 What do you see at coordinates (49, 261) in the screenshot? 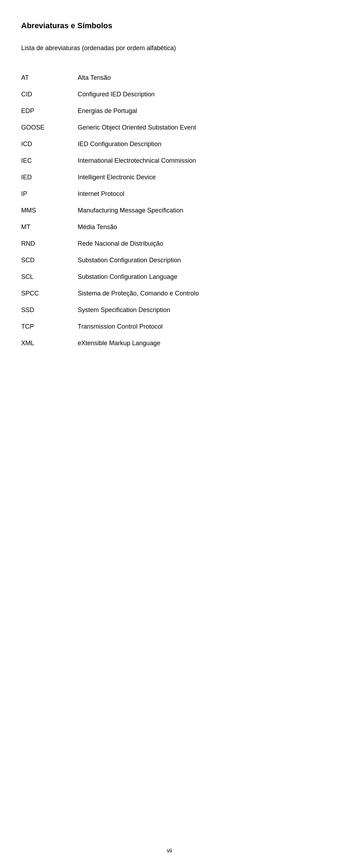
I see `abbreviation-term: SCD` at bounding box center [49, 261].